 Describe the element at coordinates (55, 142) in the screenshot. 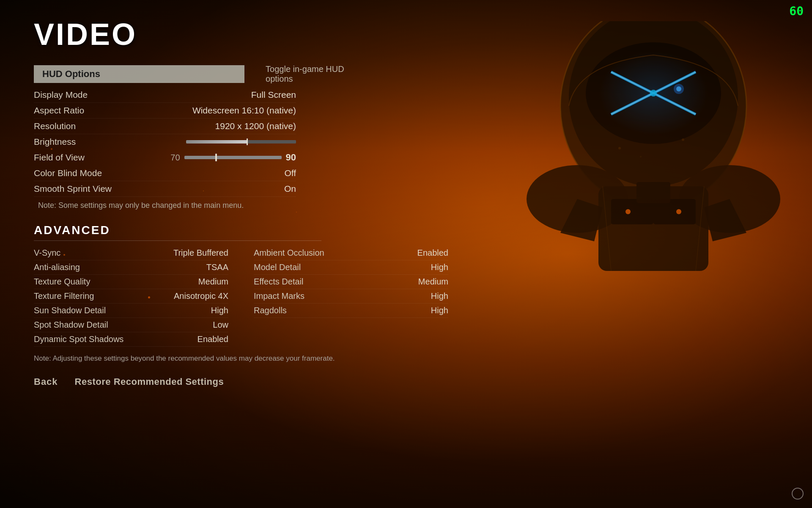

I see `brightness-label: Brightness` at that location.